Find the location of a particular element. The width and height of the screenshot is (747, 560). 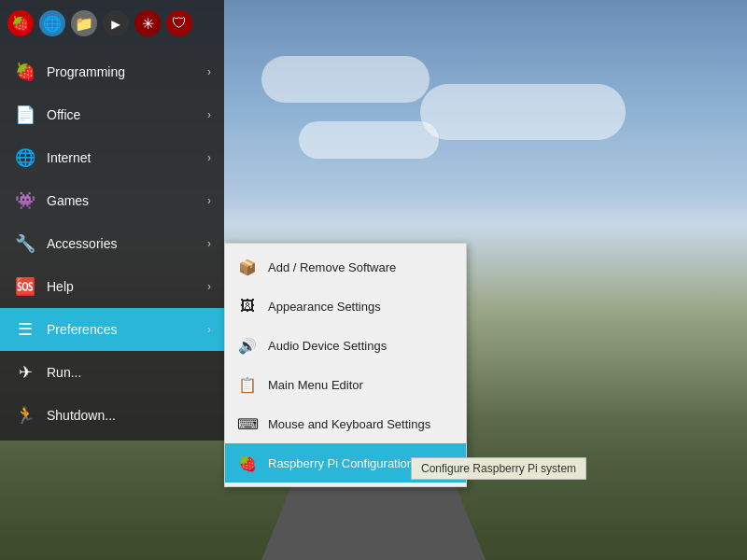

menu-item-shutdown: 🏃 Shutdown... is located at coordinates (112, 415).